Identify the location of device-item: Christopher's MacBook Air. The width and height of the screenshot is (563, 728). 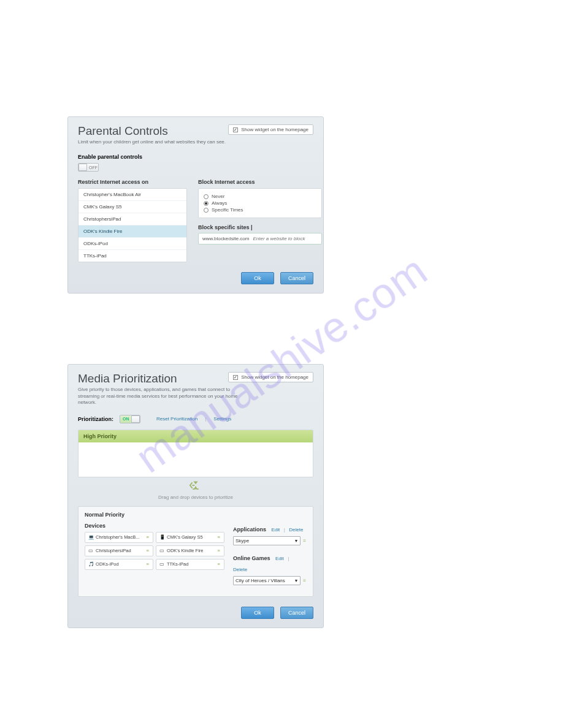
(132, 195).